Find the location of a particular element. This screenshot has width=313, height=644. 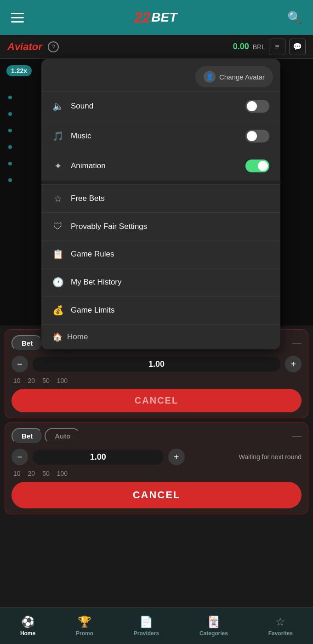

cancel-button-1: CANCEL is located at coordinates (156, 401).